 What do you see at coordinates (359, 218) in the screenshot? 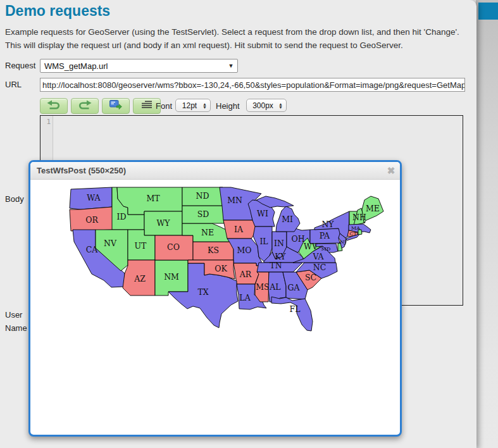
I see `state-label-nh: NH` at bounding box center [359, 218].